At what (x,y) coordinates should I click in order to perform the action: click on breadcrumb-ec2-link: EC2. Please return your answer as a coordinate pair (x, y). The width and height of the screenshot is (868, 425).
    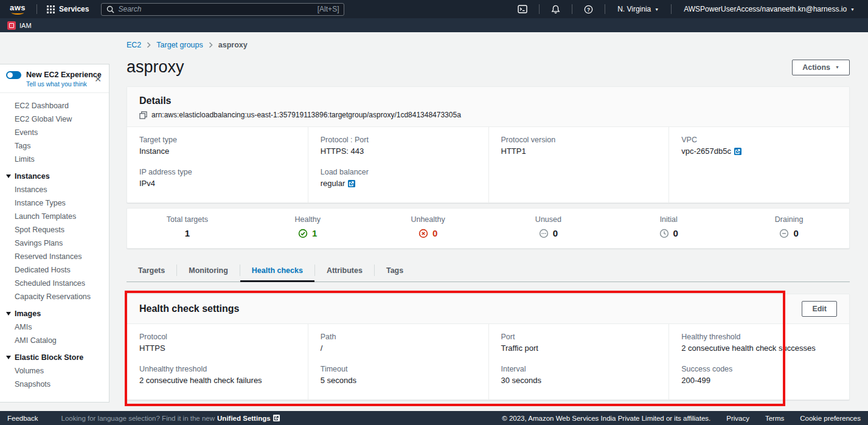
    Looking at the image, I should click on (134, 45).